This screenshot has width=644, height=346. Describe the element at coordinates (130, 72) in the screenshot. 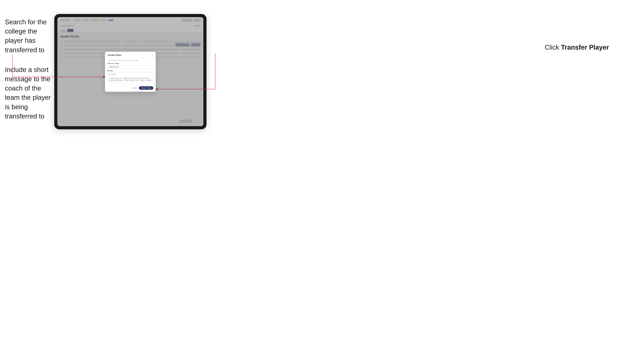

I see `transfer-player-modal: Transfer Player × Transfer the player an…` at that location.